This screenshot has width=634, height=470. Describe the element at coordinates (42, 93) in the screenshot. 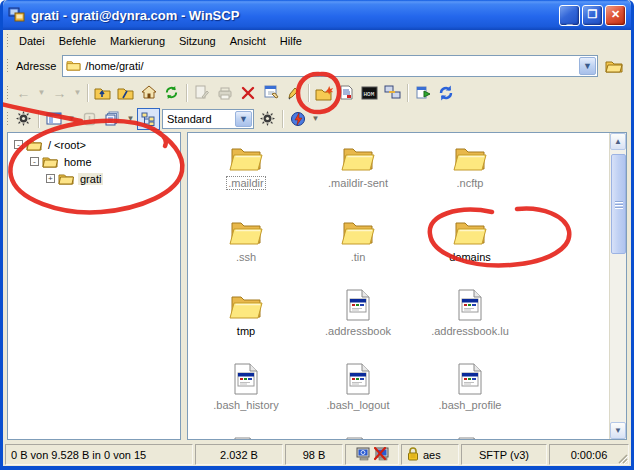

I see `back-dropdown: ▼` at that location.